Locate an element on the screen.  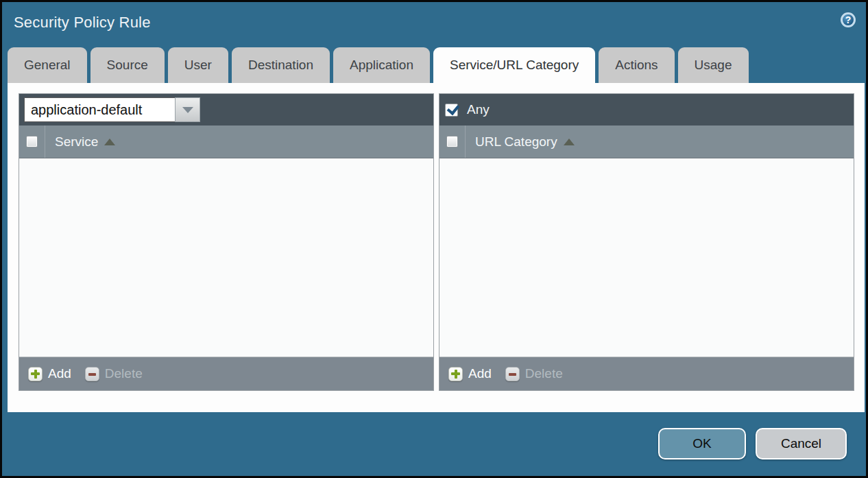
chevron-down-icon is located at coordinates (188, 110).